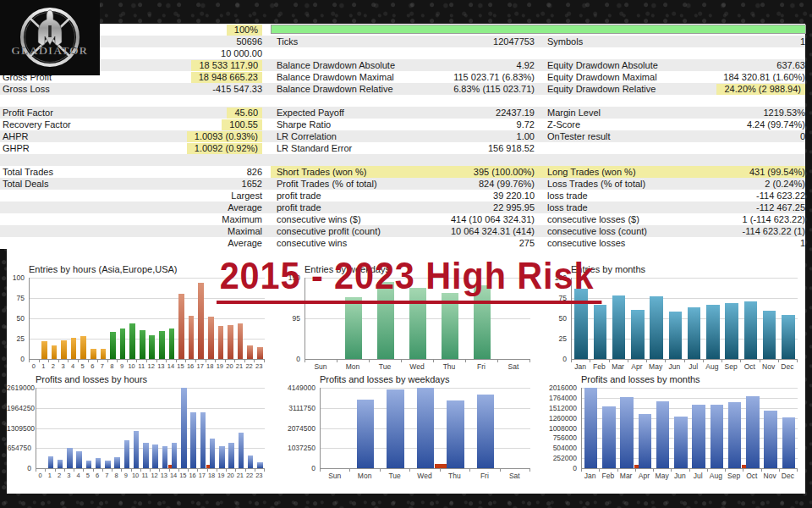 Image resolution: width=812 pixels, height=508 pixels. I want to click on x-axis-label: 18, so click(211, 366).